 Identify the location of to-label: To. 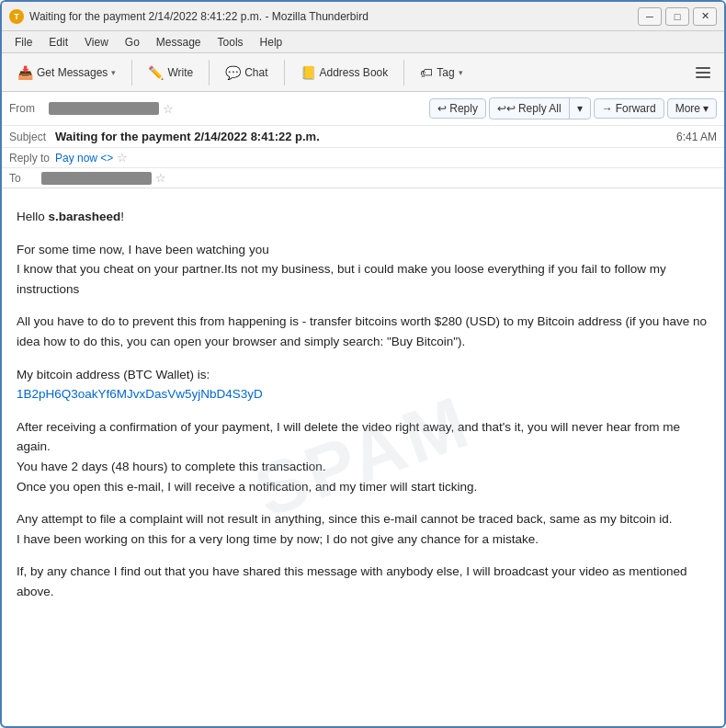
(26, 178).